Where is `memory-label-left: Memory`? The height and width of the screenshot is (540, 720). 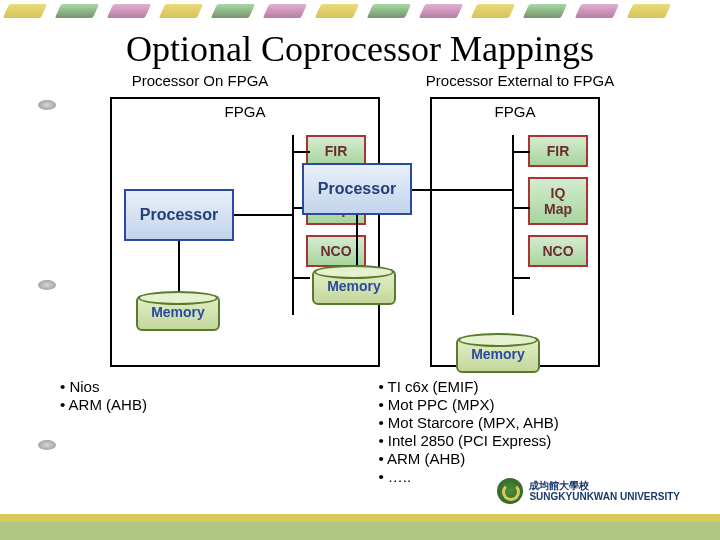 memory-label-left: Memory is located at coordinates (178, 312).